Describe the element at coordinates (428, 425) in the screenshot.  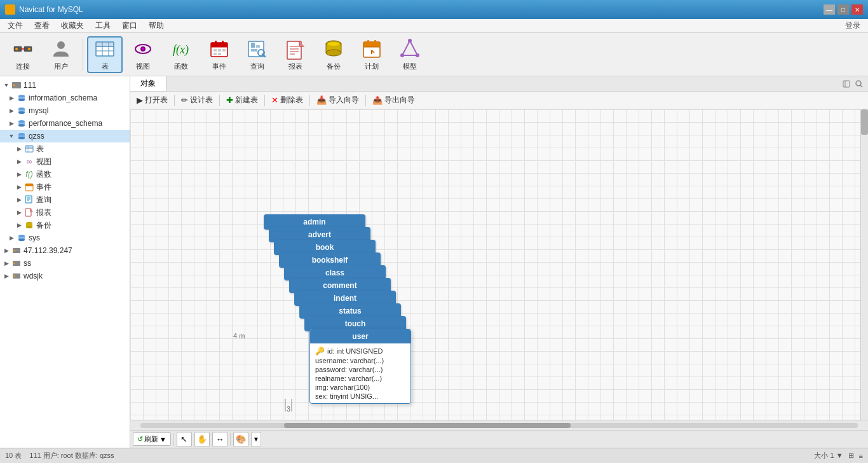
I see `scrollbar-thumb` at that location.